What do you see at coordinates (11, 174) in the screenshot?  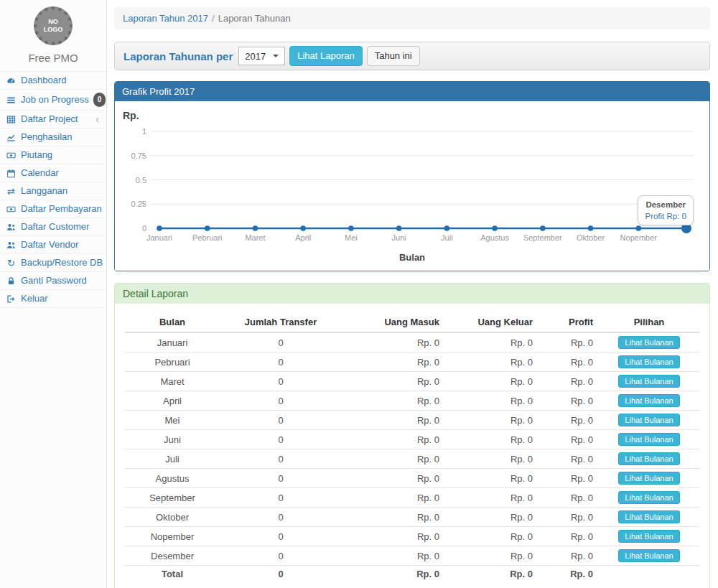 I see `calendar-icon` at bounding box center [11, 174].